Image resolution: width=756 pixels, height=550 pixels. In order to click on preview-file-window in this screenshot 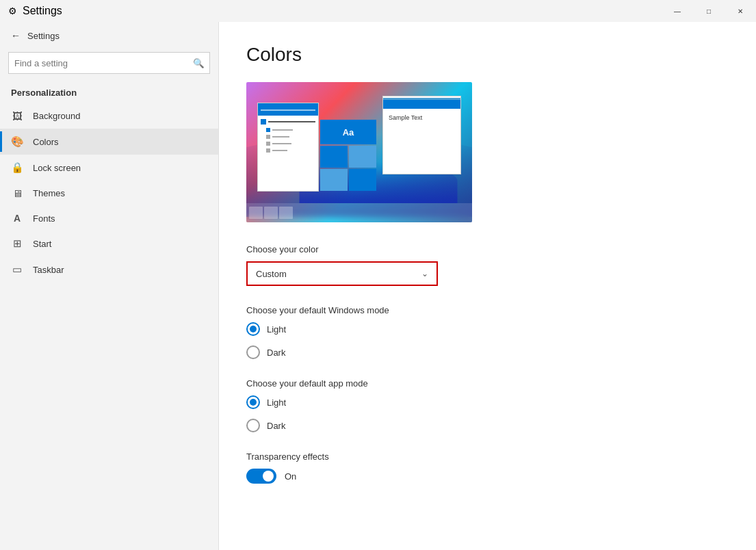, I will do `click(288, 147)`.